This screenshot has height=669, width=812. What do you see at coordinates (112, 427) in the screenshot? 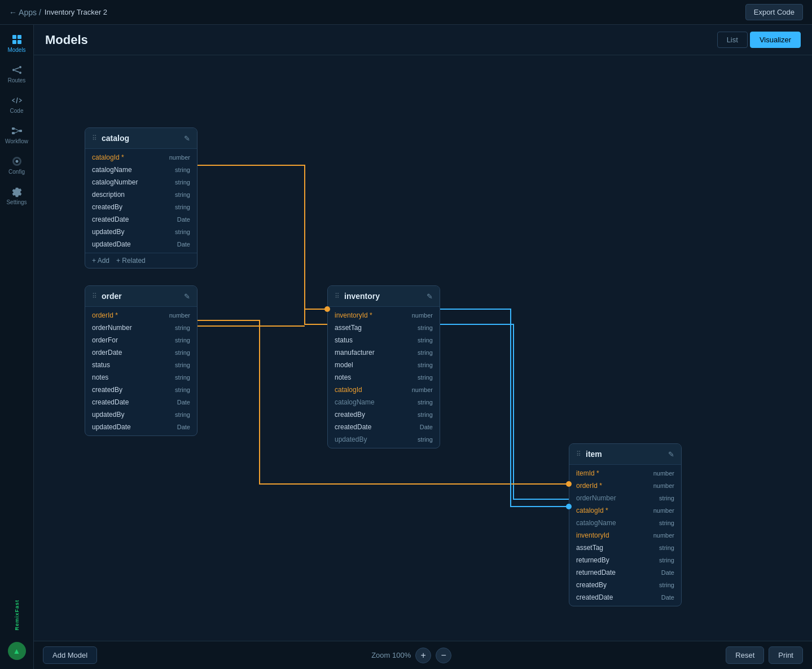
I see `field-name: updatedDate` at bounding box center [112, 427].